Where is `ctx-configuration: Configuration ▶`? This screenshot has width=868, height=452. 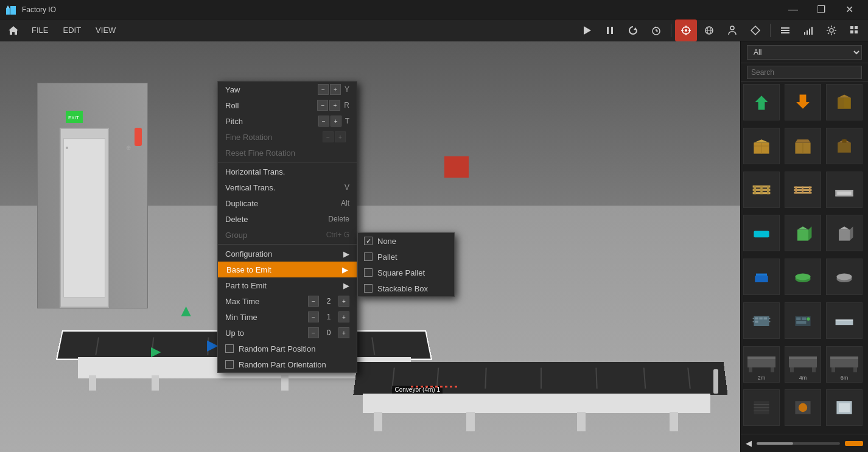 ctx-configuration: Configuration ▶ is located at coordinates (287, 254).